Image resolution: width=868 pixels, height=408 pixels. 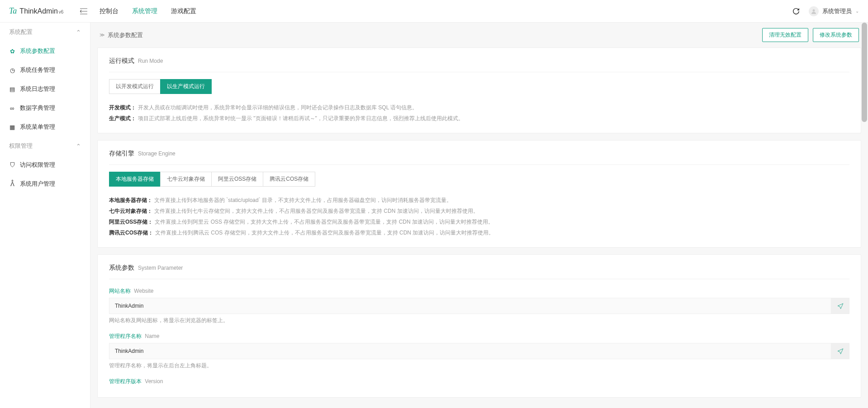 I want to click on field-hint: 网站名称及网站图标，将显示在浏览器的标签上。, so click(x=479, y=321).